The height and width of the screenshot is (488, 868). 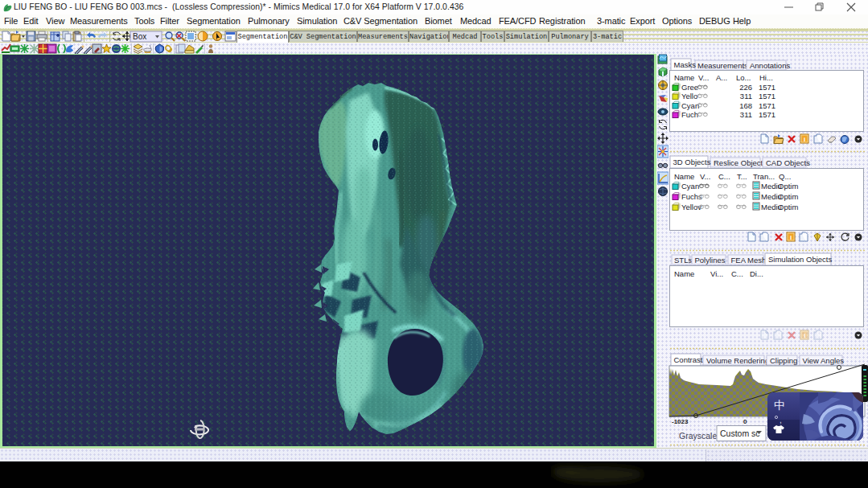 I want to click on svg-text: CAD Objects, so click(x=788, y=162).